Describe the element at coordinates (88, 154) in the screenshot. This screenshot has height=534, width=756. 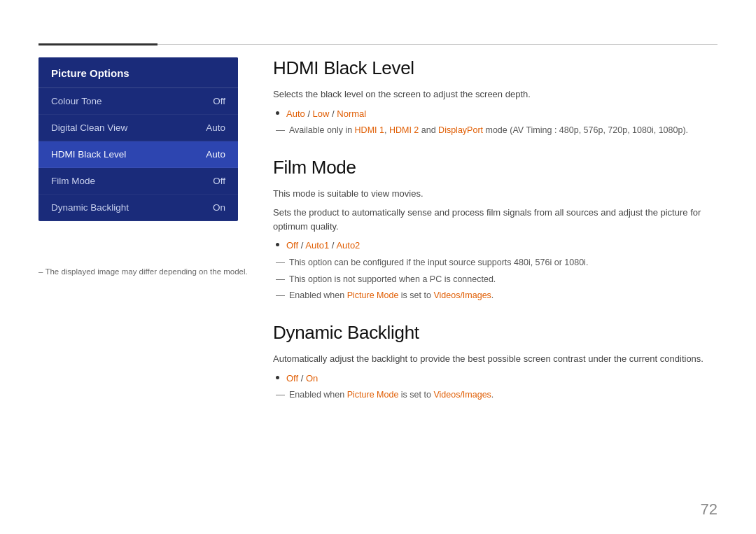
I see `sidebar-label-hdmi-black-level: HDMI Black Level` at that location.